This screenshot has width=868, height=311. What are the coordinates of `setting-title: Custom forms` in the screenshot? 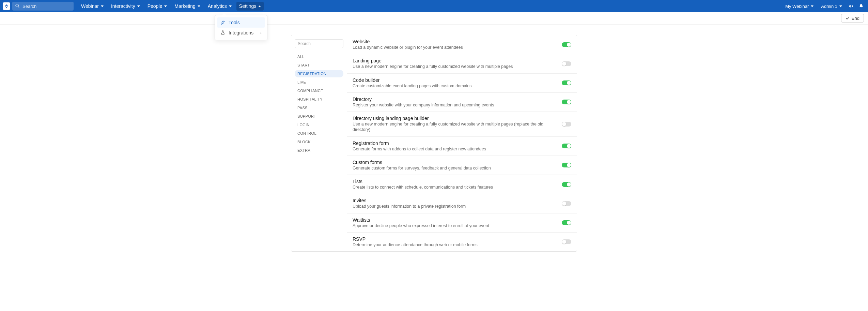 It's located at (457, 162).